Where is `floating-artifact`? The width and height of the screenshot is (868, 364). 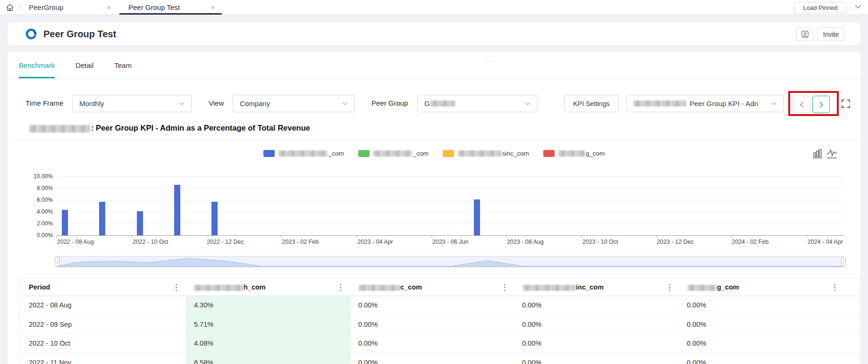 floating-artifact is located at coordinates (489, 57).